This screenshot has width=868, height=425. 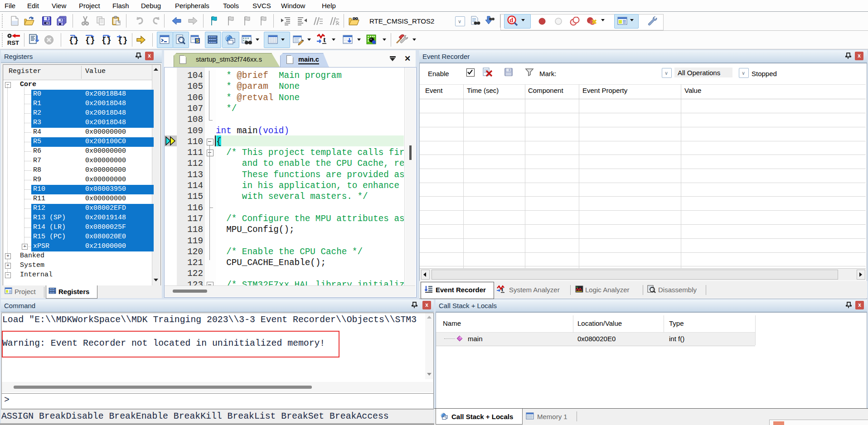 I want to click on svg-text: d, so click(x=511, y=20).